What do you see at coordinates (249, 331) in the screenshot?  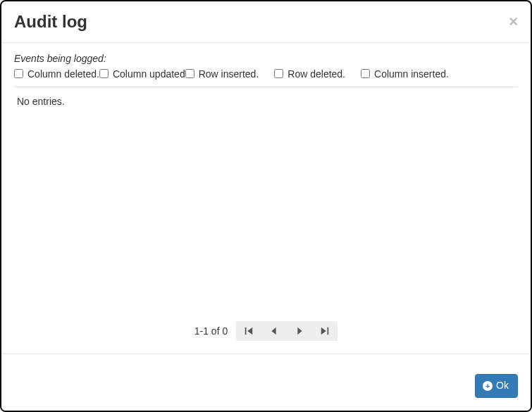 I see `pager-first-button` at bounding box center [249, 331].